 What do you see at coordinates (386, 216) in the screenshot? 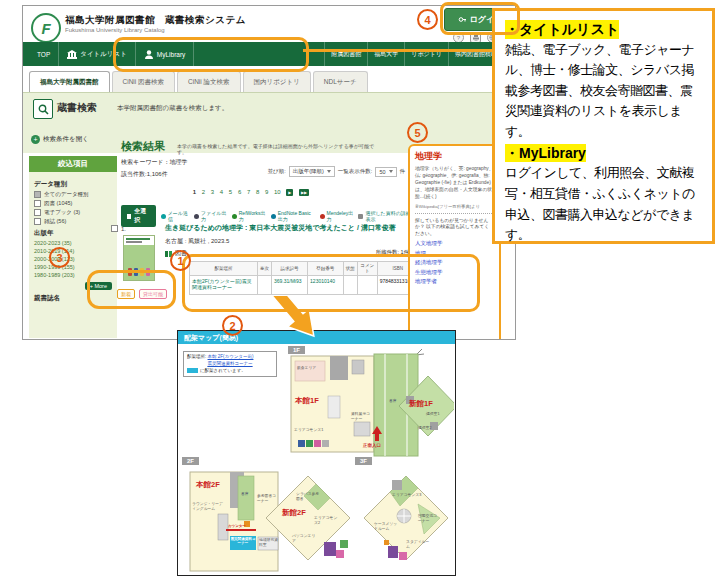
I see `show-selected-link: 選択した資料の詳細表示` at bounding box center [386, 216].